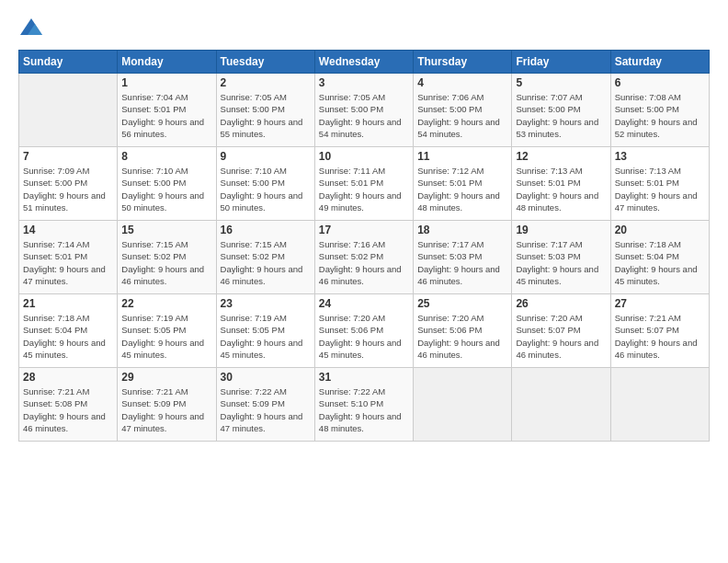 The image size is (728, 563). Describe the element at coordinates (561, 337) in the screenshot. I see `day-info: Sunrise: 7:20 AMSunset: 5:07 PMDaylight:…` at that location.